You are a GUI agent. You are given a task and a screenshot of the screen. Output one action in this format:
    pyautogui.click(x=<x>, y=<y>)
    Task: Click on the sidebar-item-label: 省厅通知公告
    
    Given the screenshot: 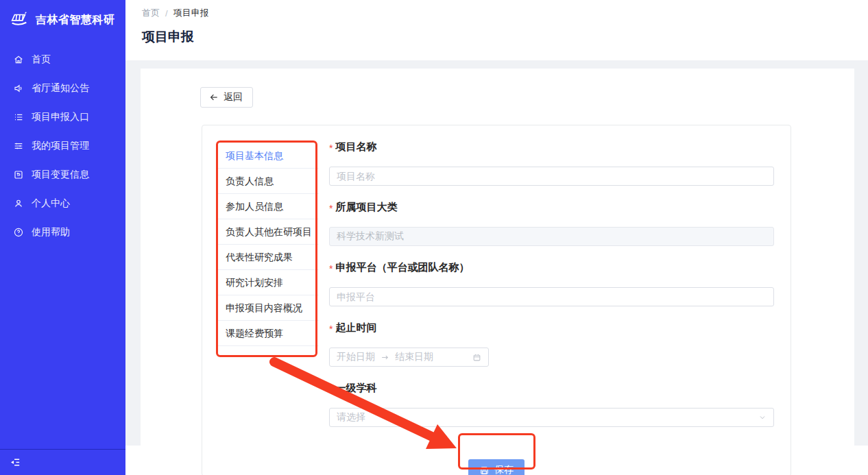 What is the action you would take?
    pyautogui.click(x=60, y=88)
    